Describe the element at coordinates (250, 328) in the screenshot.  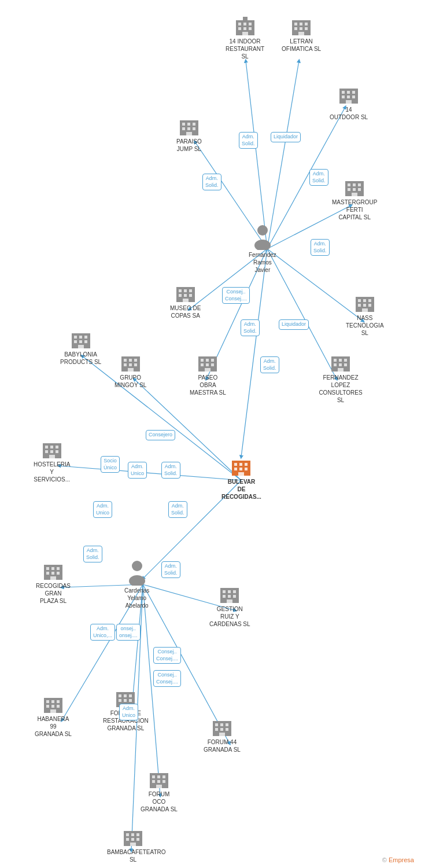
I see `badge-adm-solid-5: Adm.Solid.` at that location.